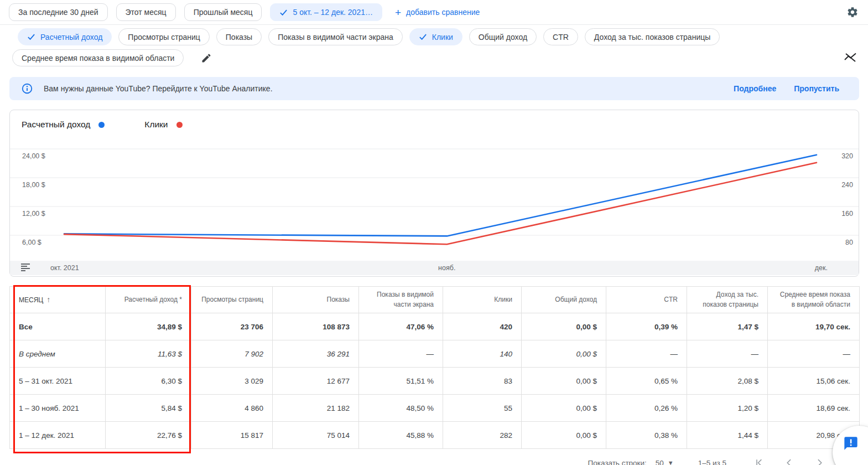 The height and width of the screenshot is (465, 868). Describe the element at coordinates (760, 461) in the screenshot. I see `first-page-button` at that location.